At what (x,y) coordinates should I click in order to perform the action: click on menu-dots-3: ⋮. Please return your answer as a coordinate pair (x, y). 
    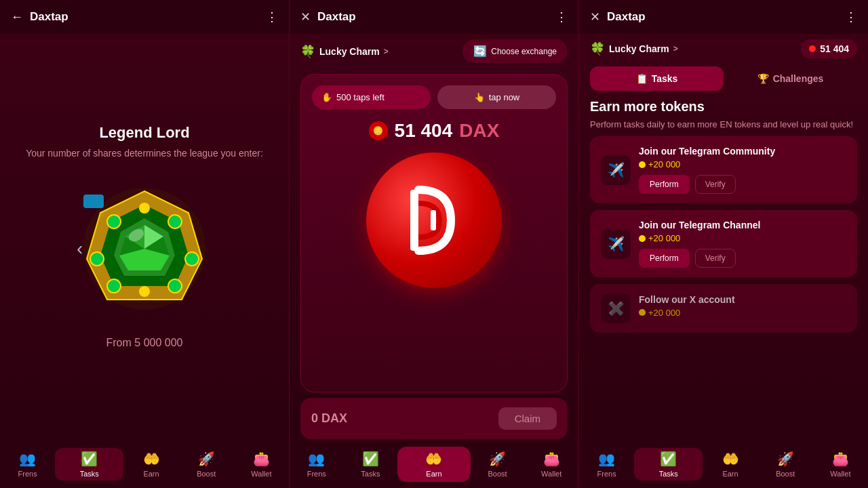
    Looking at the image, I should click on (851, 17).